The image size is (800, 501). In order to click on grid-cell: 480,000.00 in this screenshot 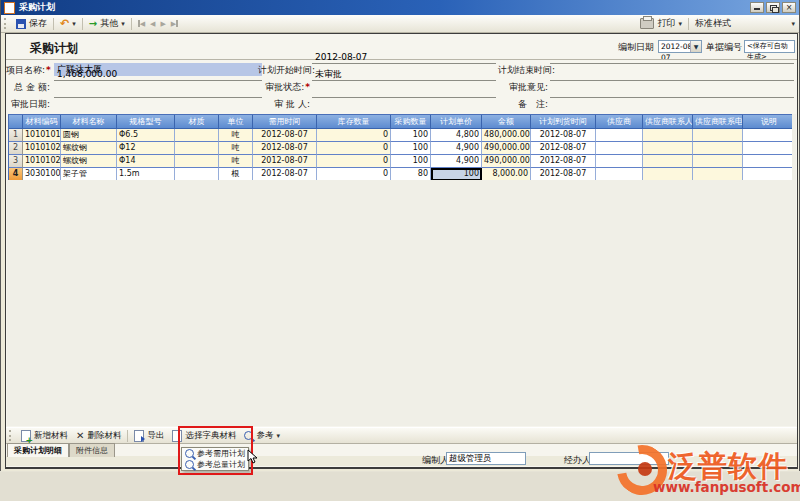, I will do `click(506, 136)`.